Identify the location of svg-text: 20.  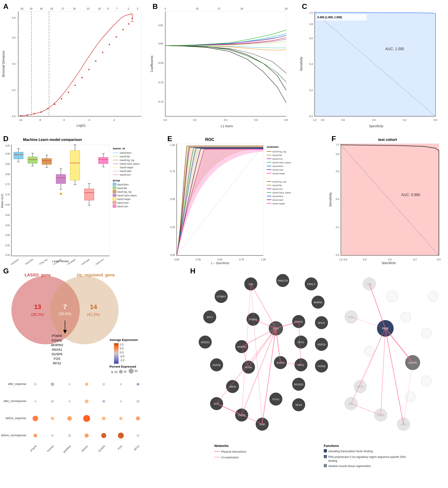
(116, 372).